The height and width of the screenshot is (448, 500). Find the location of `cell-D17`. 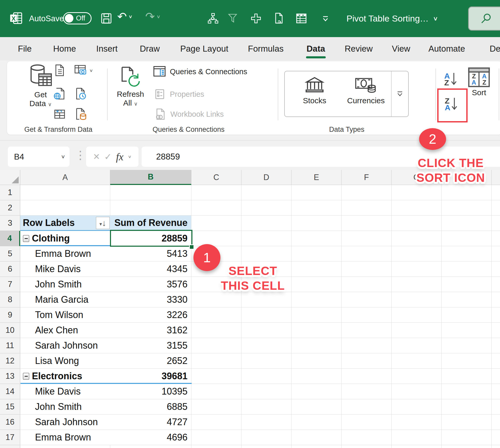

cell-D17 is located at coordinates (267, 437).